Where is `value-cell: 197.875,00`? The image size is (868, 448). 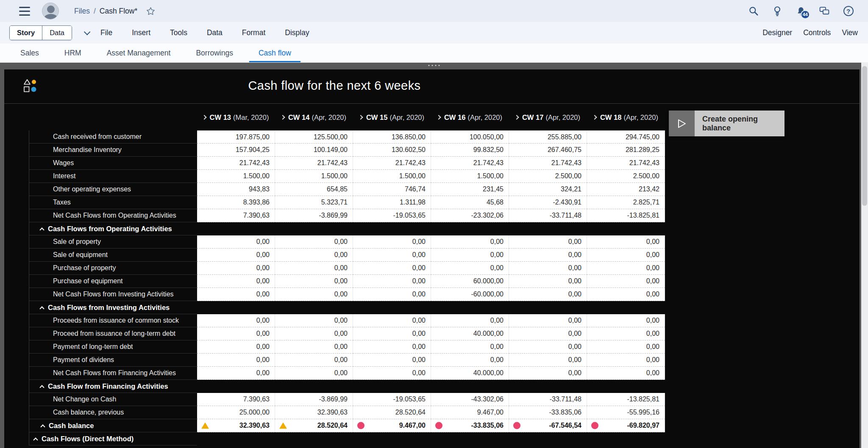
value-cell: 197.875,00 is located at coordinates (236, 137).